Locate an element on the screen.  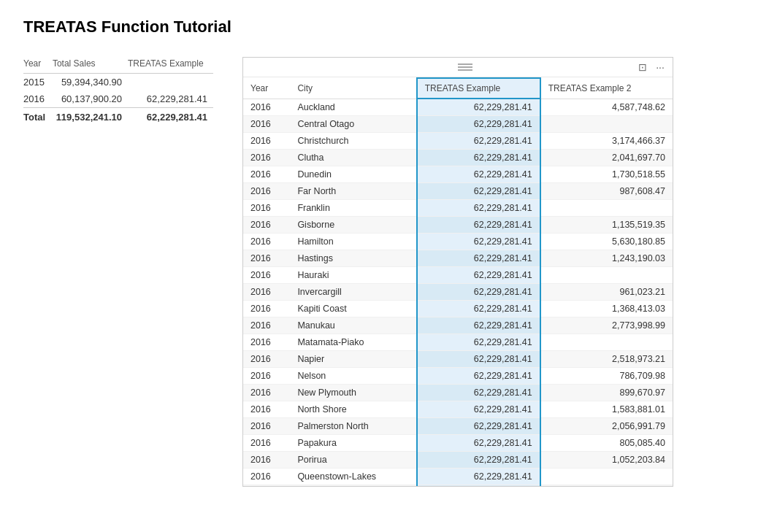
left-treatas: 62,229,281.41 is located at coordinates (171, 99).